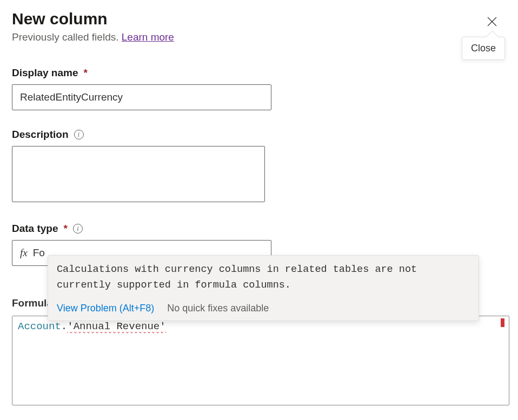 The height and width of the screenshot is (420, 518). What do you see at coordinates (45, 73) in the screenshot?
I see `display-name-label: Display name` at bounding box center [45, 73].